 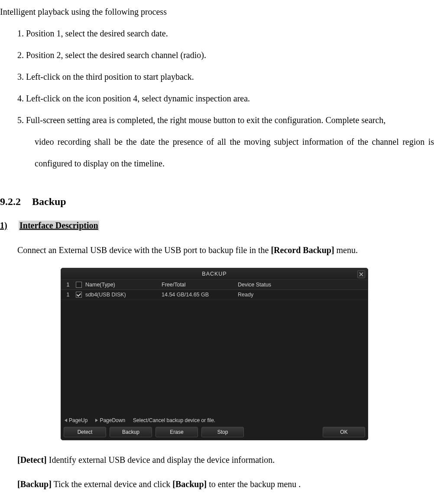 I want to click on row-free: 14.54 GB/14.65 GB, so click(x=198, y=295).